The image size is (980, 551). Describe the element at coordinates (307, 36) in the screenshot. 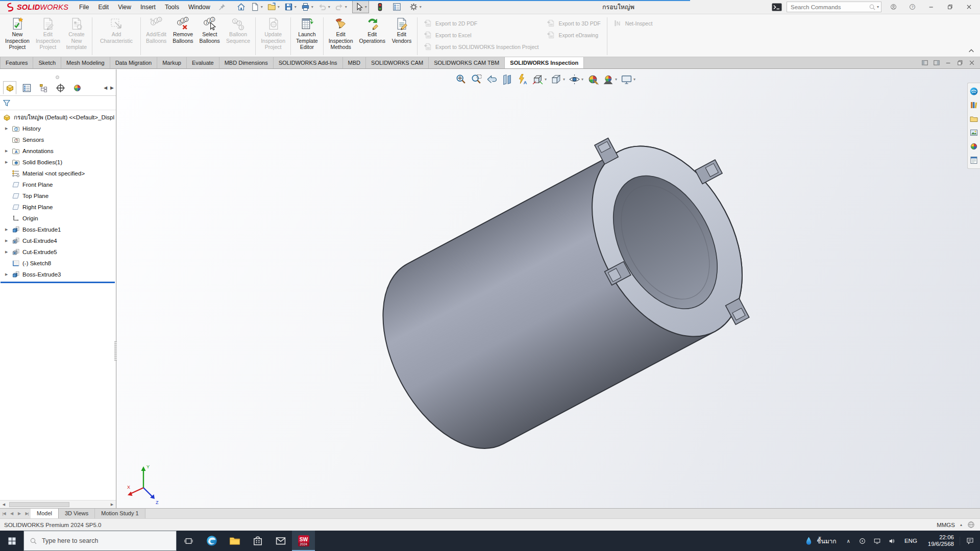

I see `launch-template-editor-button: Launch Template Editor` at that location.